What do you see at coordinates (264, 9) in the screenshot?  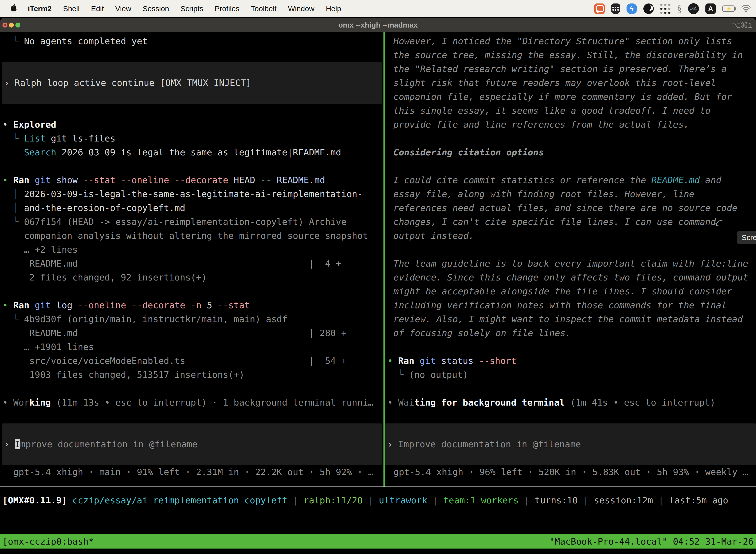 I see `menu-item-toolbelt: Toolbelt` at bounding box center [264, 9].